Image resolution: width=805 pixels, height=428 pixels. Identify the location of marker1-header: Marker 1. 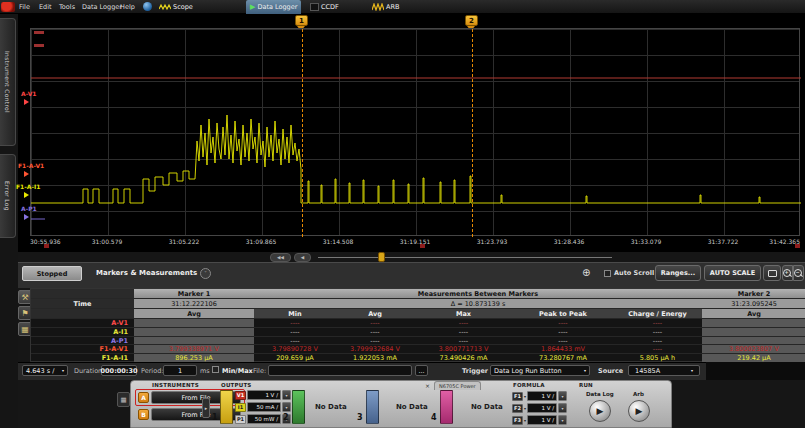
(194, 294).